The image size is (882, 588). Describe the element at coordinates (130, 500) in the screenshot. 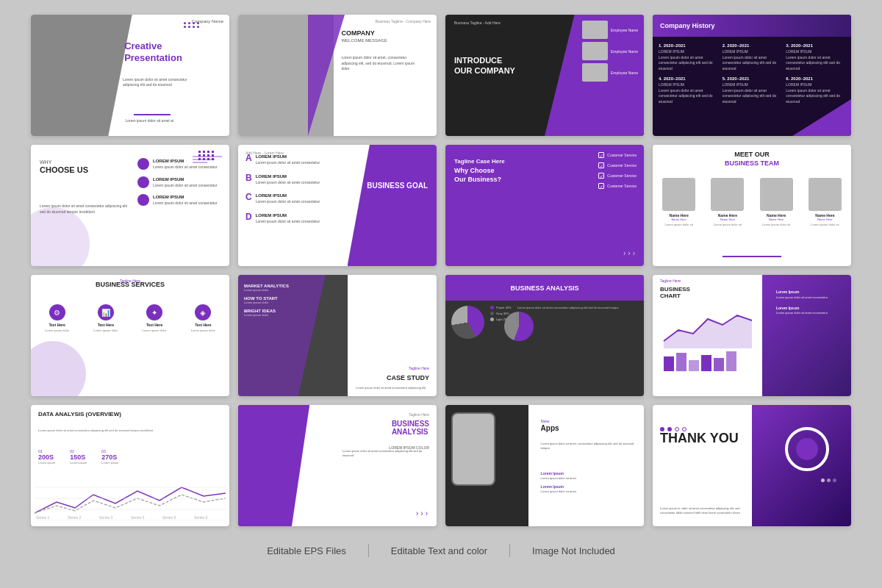

I see `slide13-chart-area: Series 1 Series 2 Series 3 Series 4 Seri…` at that location.